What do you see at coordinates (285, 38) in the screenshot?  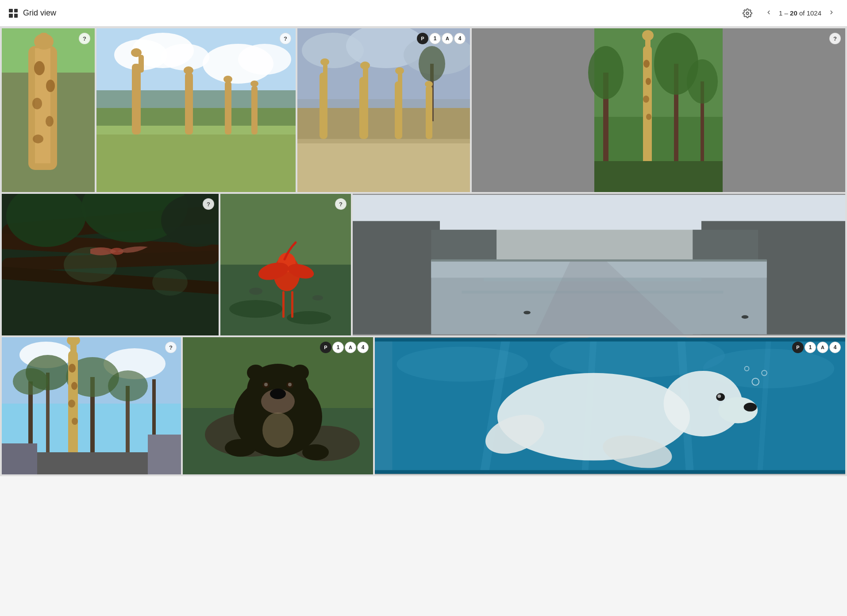 I see `help-badge-2: ?` at bounding box center [285, 38].